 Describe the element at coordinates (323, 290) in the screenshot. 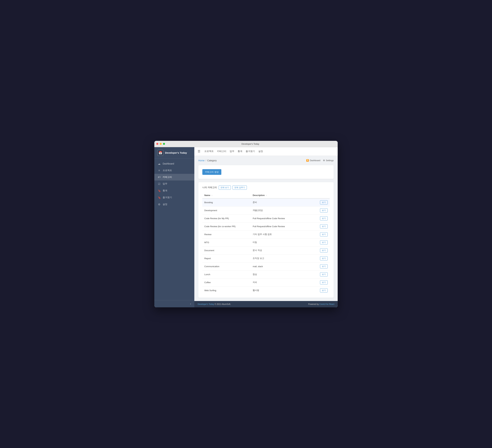

I see `cell-action-11: 보기` at that location.